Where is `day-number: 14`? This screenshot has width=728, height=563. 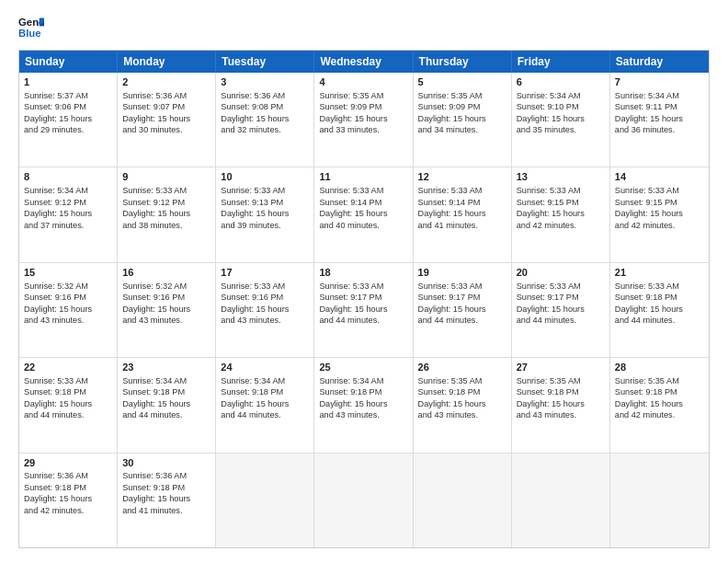 day-number: 14 is located at coordinates (660, 177).